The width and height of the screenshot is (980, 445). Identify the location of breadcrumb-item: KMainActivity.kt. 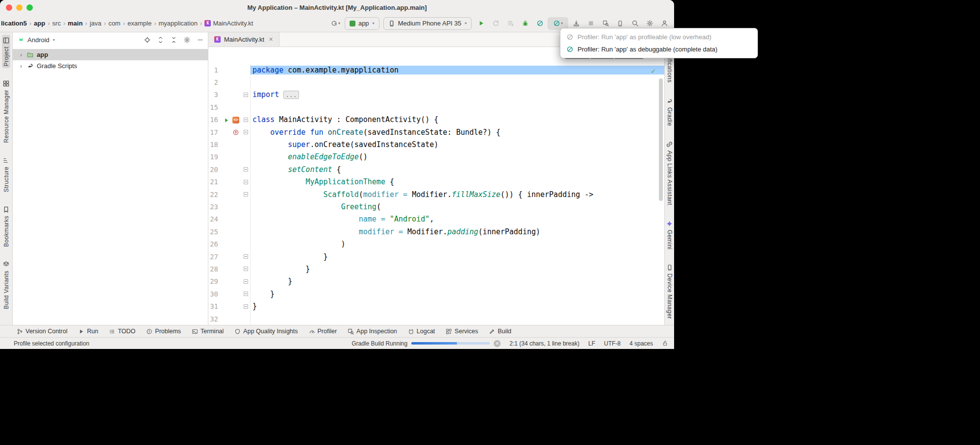
(228, 24).